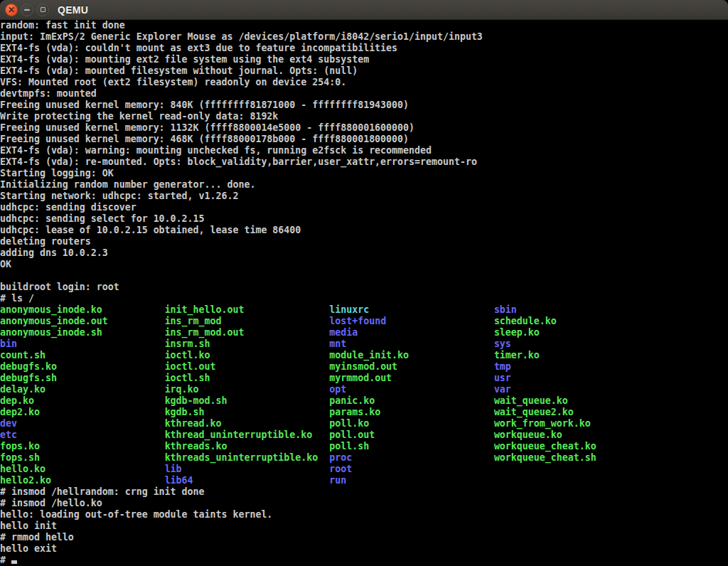  What do you see at coordinates (247, 458) in the screenshot?
I see `terminal-text: kthreads_uninterruptible.ko` at bounding box center [247, 458].